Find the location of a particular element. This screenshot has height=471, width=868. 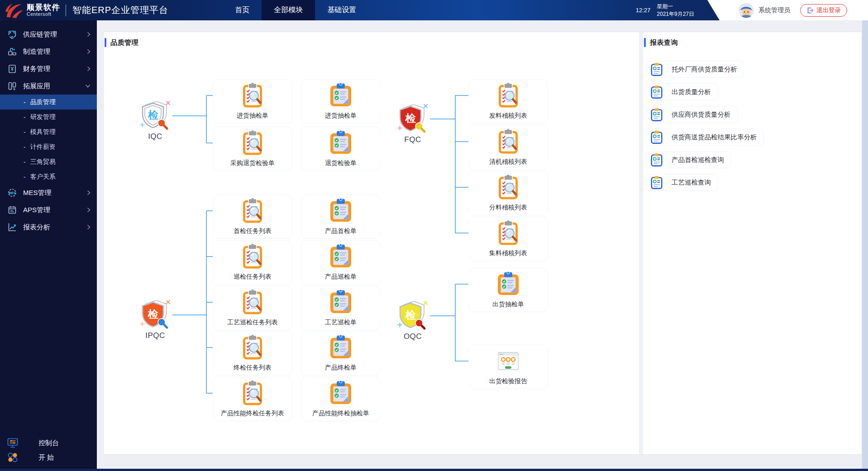

nav-item-all-modules: 全部模块 is located at coordinates (288, 10).